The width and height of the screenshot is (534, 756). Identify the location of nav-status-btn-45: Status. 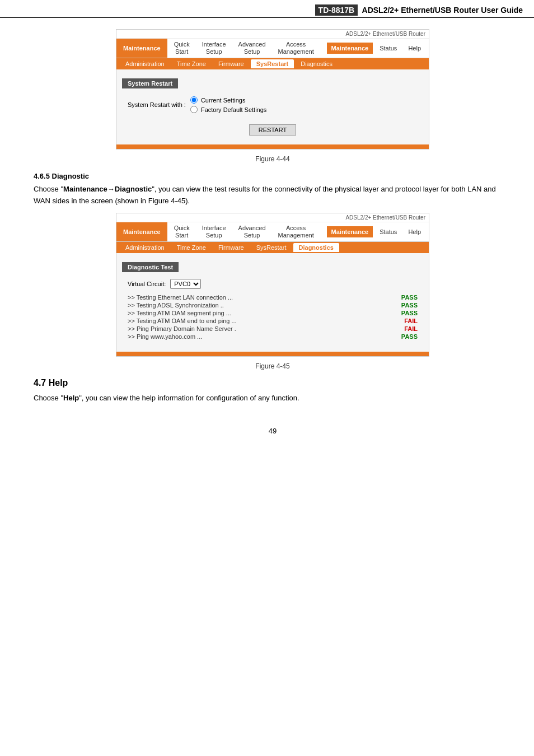
(388, 232).